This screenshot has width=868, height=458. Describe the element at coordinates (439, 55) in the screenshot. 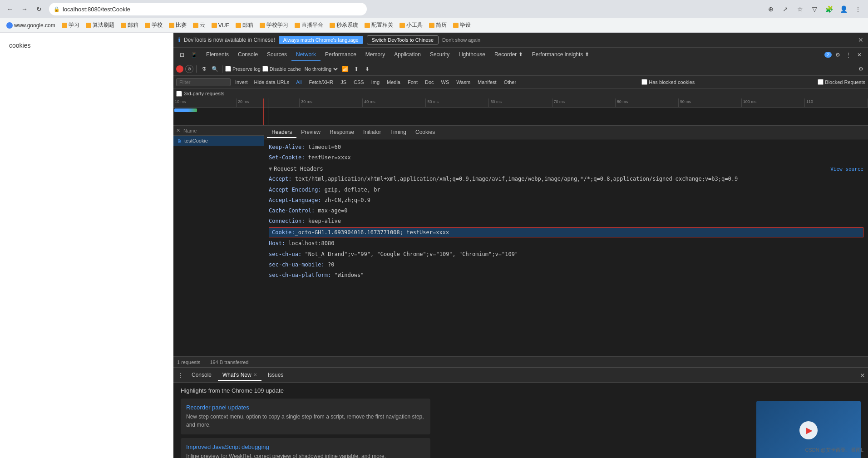

I see `tab-security: Security` at that location.